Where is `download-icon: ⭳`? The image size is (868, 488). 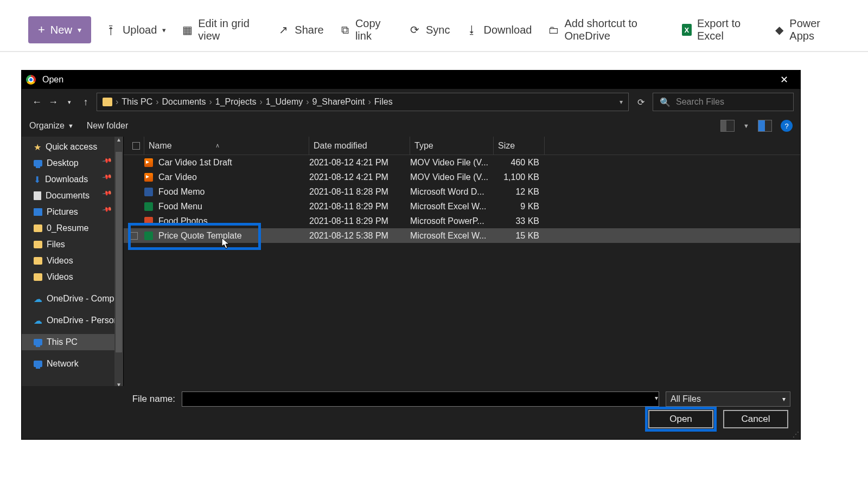
download-icon: ⭳ is located at coordinates (472, 30).